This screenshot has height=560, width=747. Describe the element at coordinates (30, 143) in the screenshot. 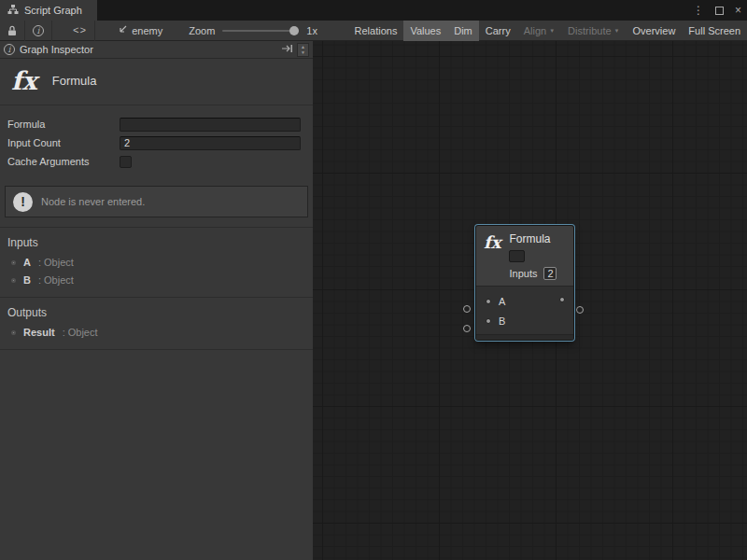

I see `input-count-label: Input Count` at that location.